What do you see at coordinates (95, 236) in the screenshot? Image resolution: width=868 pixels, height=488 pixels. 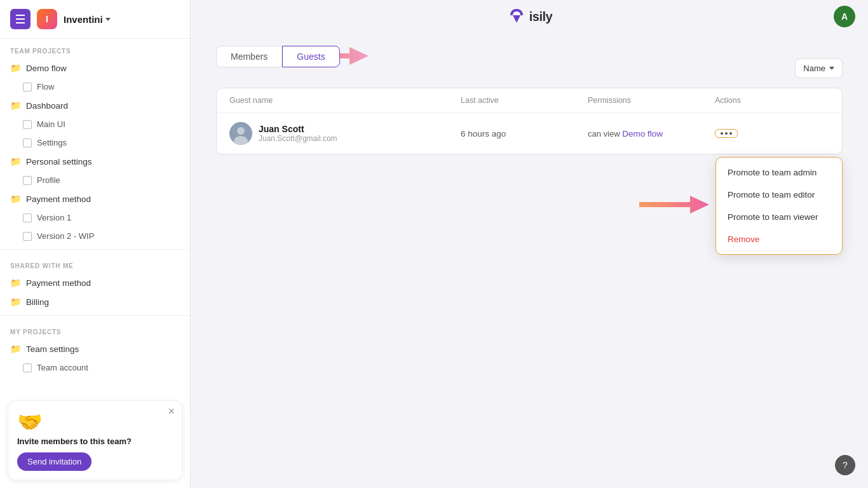 I see `sidebar-item-version2: Version 2 - WIP` at bounding box center [95, 236].